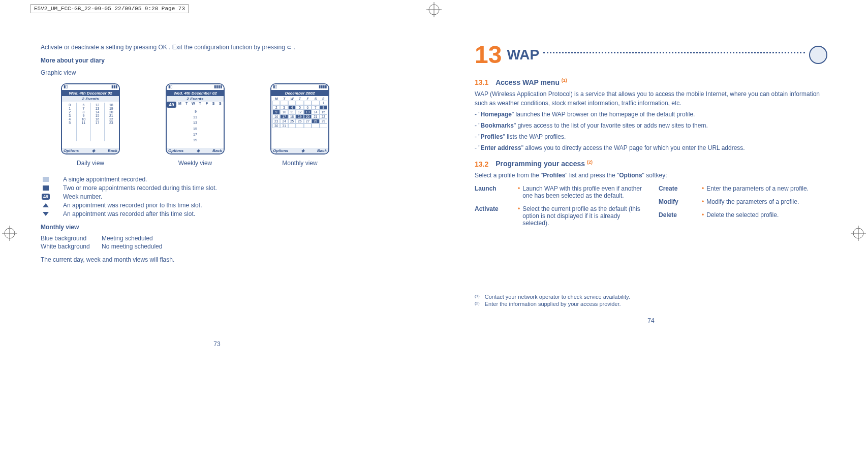 This screenshot has height=466, width=868. Describe the element at coordinates (651, 114) in the screenshot. I see `item-homepage: - "Homepage" launches the WAP browser on…` at that location.